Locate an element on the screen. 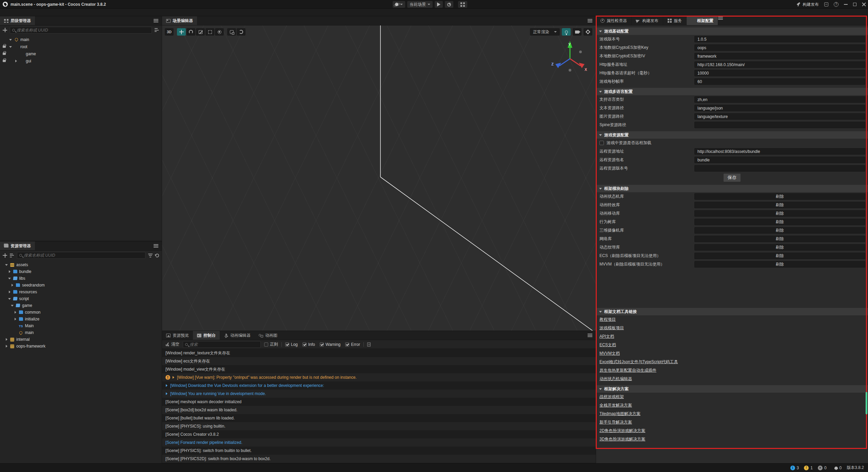  console-log-row: [Scene] [PHYSICS]: using builtin. is located at coordinates (379, 426).